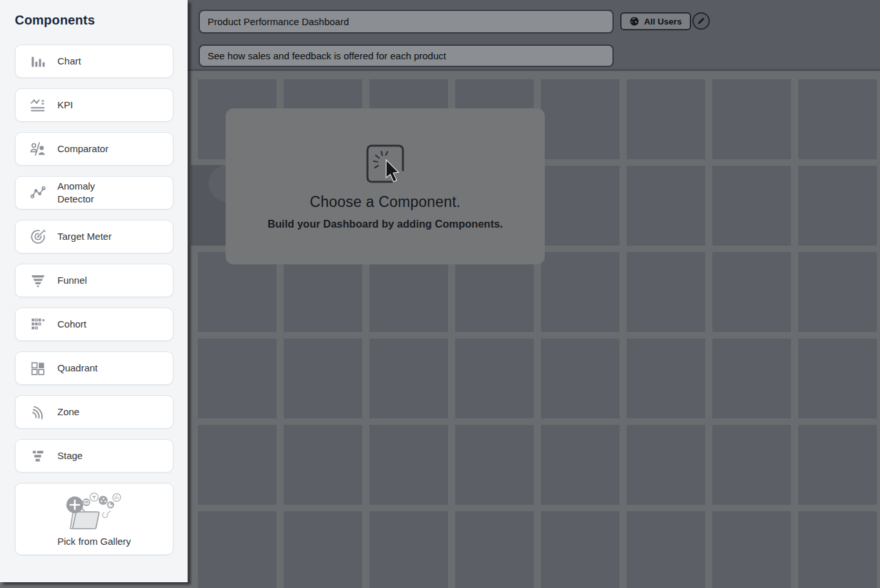 The width and height of the screenshot is (880, 588). Describe the element at coordinates (94, 61) in the screenshot. I see `component-item-chart: Chart` at that location.